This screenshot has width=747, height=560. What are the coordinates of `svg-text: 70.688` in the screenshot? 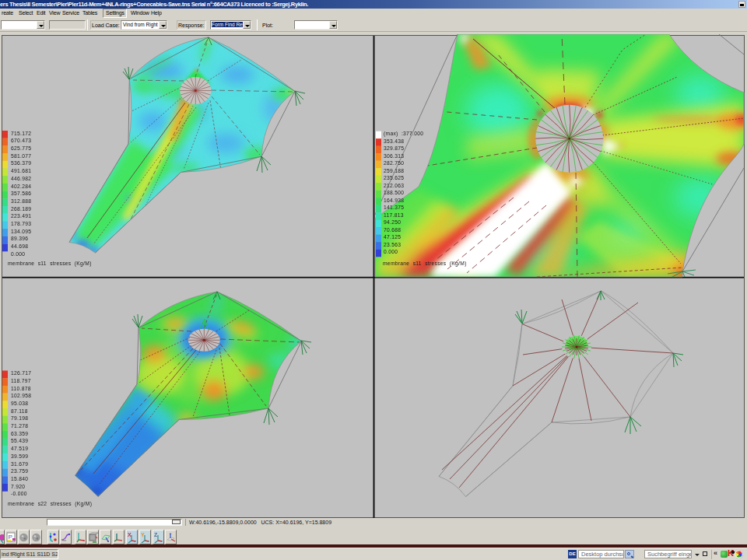 It's located at (392, 230).